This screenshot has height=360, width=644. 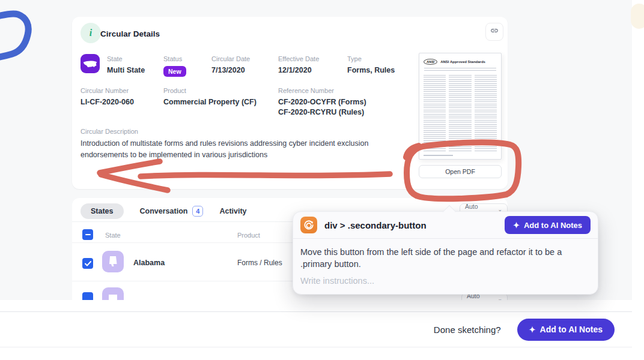 I want to click on alabama-state-icon, so click(x=113, y=262).